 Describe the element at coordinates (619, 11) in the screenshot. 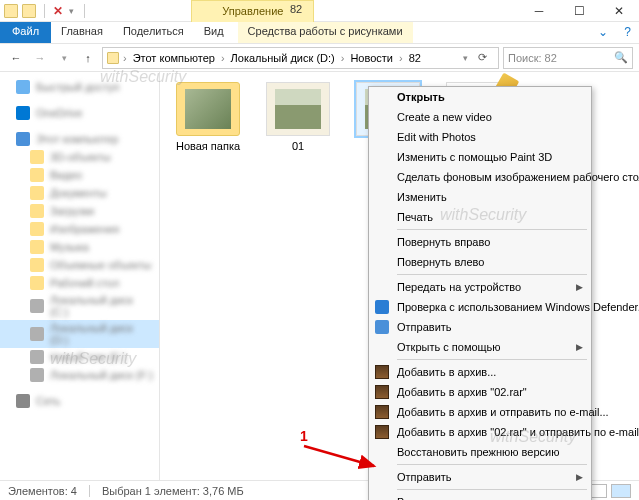

I see `close-button: ✕` at that location.